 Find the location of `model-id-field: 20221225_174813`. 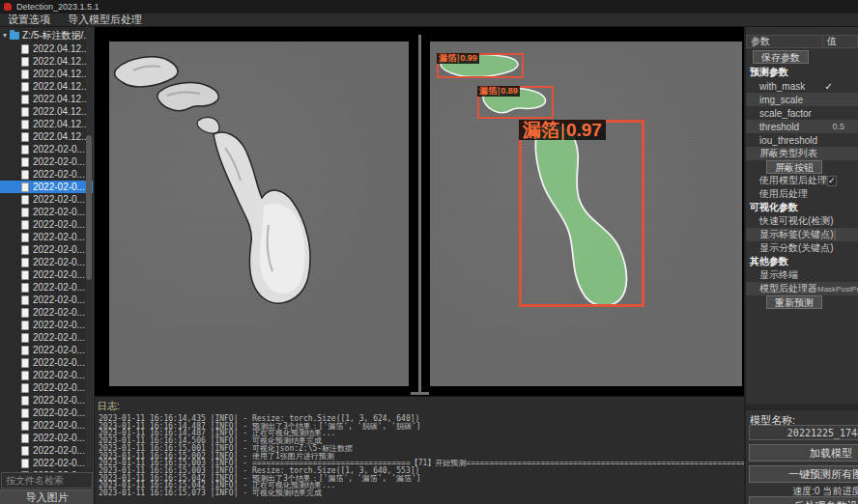

model-id-field: 20221225_174813 is located at coordinates (804, 433).